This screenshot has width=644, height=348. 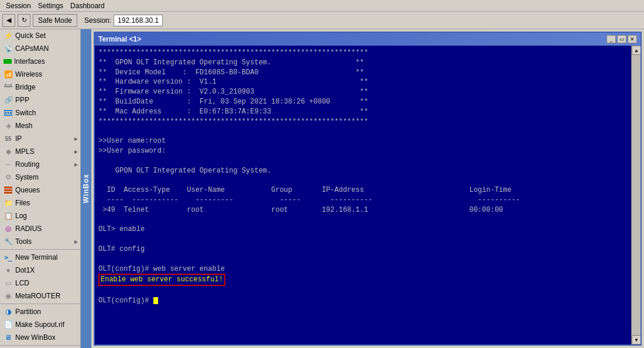 What do you see at coordinates (26, 87) in the screenshot?
I see `sidebar-label-bridge: Bridge` at bounding box center [26, 87].